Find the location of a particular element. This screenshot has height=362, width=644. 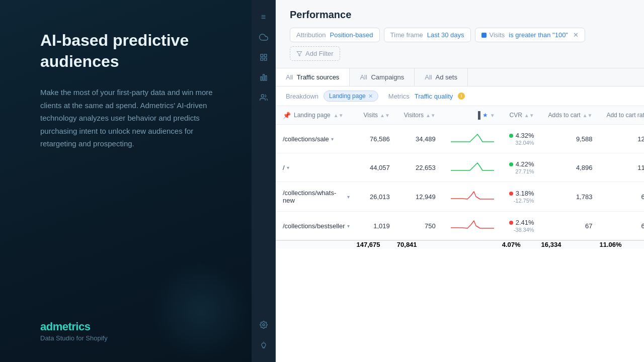

tab-campaigns-label: Campaigns is located at coordinates (387, 77).